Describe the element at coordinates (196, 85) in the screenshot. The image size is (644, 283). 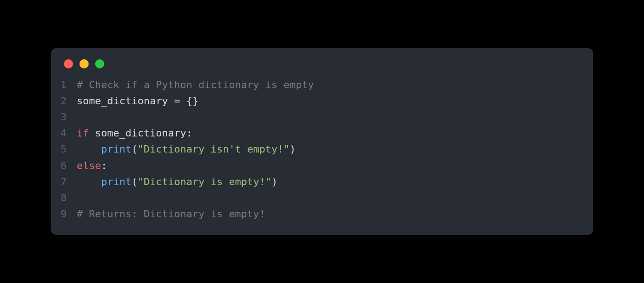
I see `code-token: # Check if a Python dictionary is empty` at that location.